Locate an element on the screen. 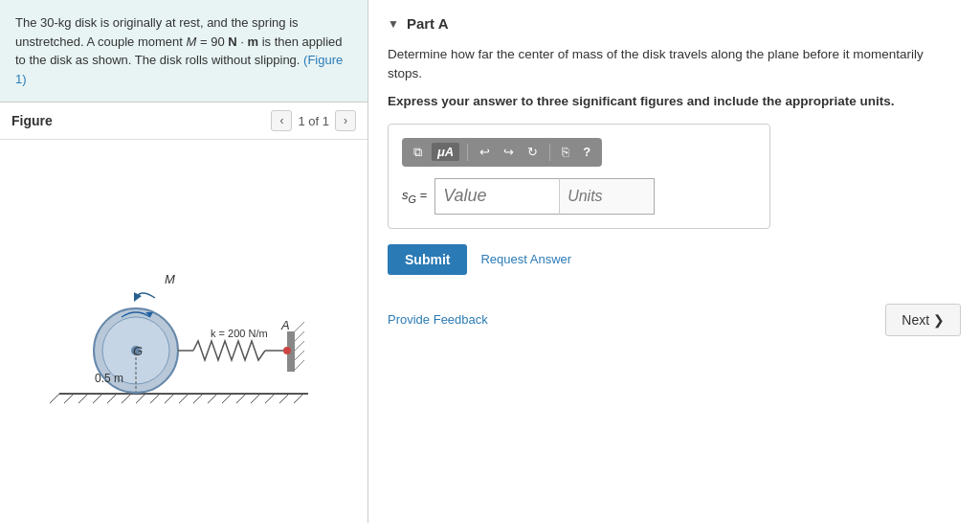  help-icon: ? is located at coordinates (587, 151).